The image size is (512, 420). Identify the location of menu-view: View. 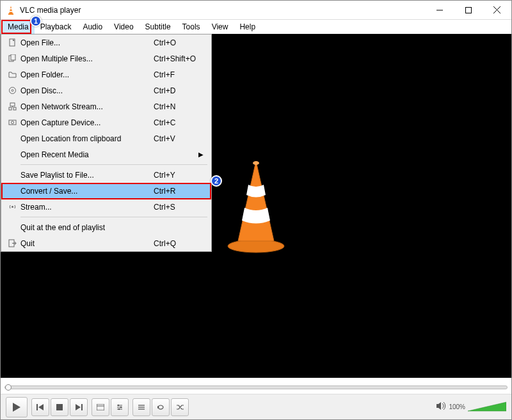
(220, 27).